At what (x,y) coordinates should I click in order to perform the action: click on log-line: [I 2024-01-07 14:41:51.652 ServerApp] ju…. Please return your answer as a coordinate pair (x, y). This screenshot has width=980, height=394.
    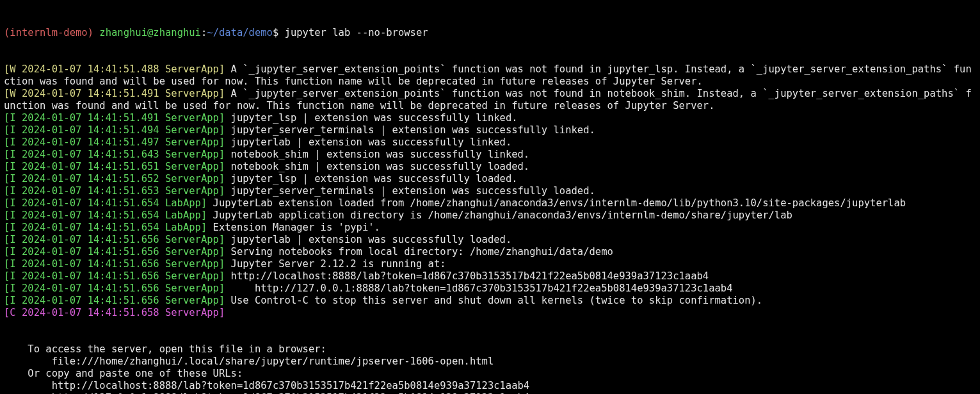
    Looking at the image, I should click on (490, 179).